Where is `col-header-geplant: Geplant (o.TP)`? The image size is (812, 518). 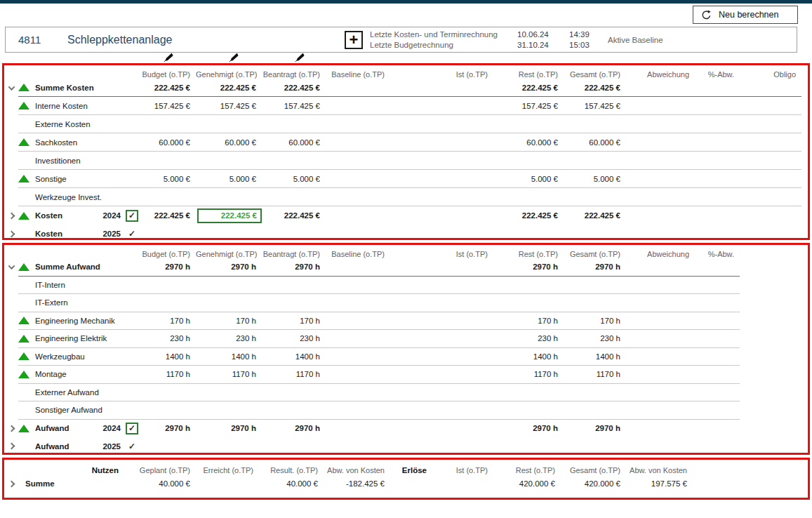 col-header-geplant: Geplant (o.TP) is located at coordinates (160, 470).